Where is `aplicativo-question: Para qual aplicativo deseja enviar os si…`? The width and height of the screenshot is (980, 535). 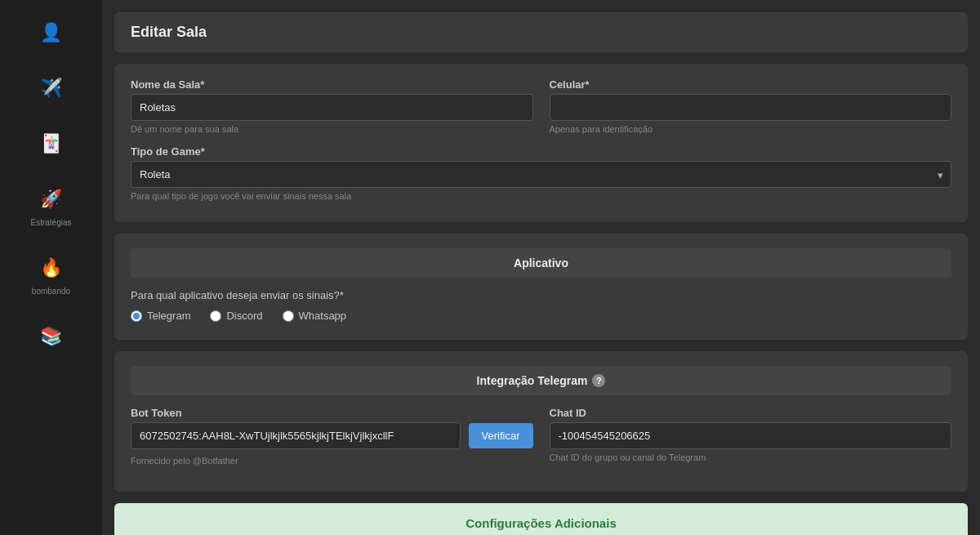
aplicativo-question: Para qual aplicativo deseja enviar os si… is located at coordinates (541, 296).